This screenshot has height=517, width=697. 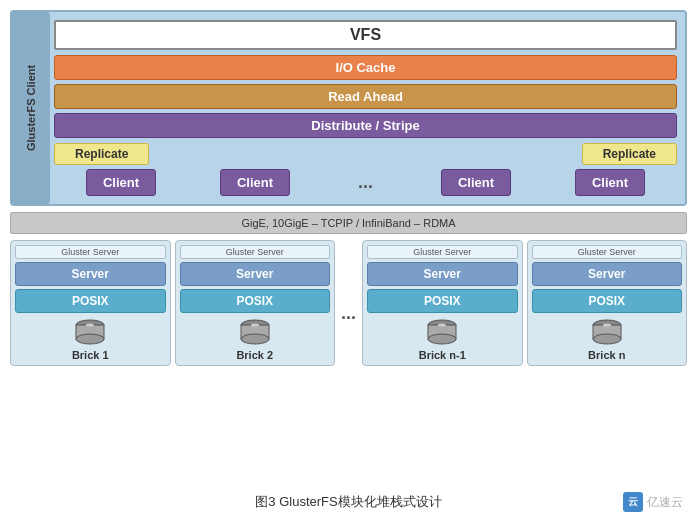 What do you see at coordinates (630, 154) in the screenshot?
I see `replicate-box-right: Replicate` at bounding box center [630, 154].